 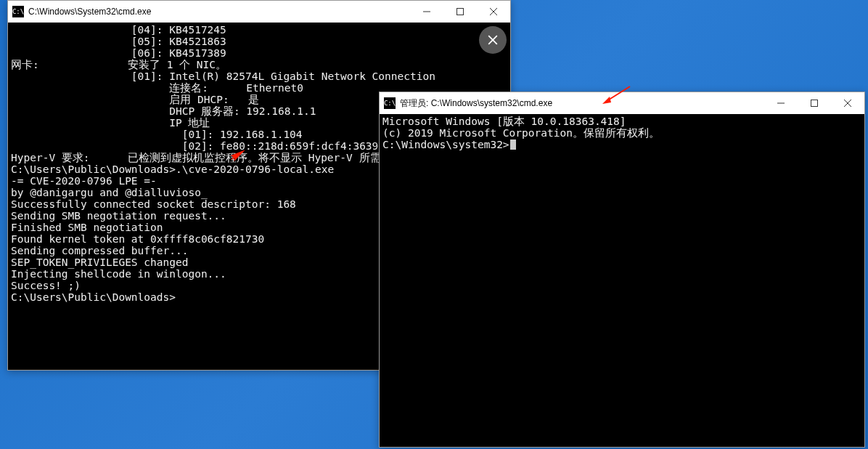 What do you see at coordinates (90, 12) in the screenshot?
I see `window-title: C:\Windows\System32\cmd.exe` at bounding box center [90, 12].